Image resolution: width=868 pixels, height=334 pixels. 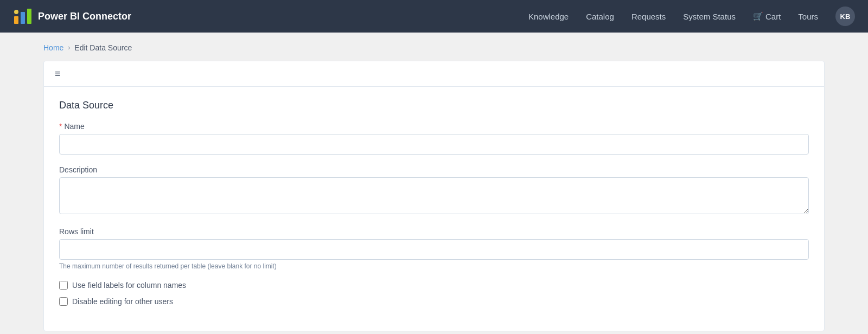 What do you see at coordinates (434, 48) in the screenshot?
I see `breadcrumb: Home › Edit Data Source` at bounding box center [434, 48].